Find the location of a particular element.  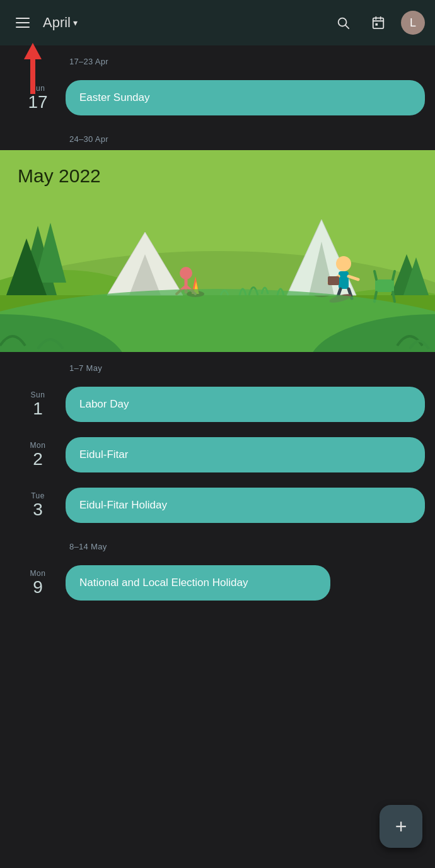

day-row-sun-1: Sun 1 Labor Day is located at coordinates (218, 404).